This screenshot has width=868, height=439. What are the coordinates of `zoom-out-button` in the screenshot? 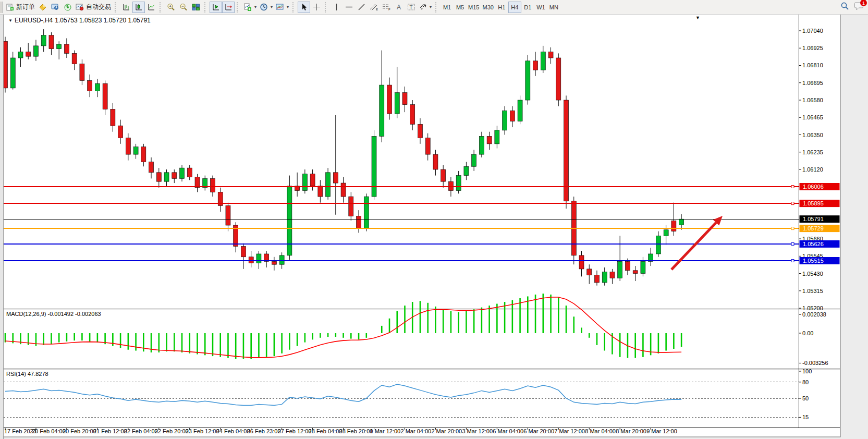 It's located at (184, 7).